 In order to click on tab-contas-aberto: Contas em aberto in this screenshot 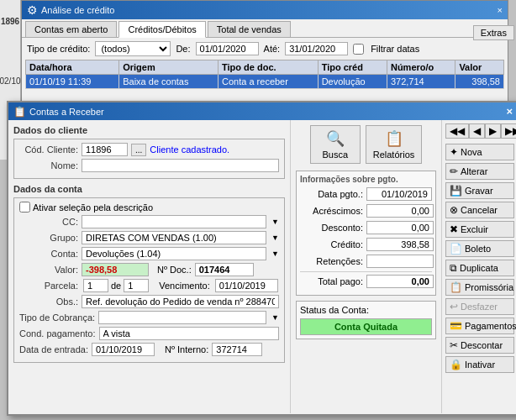, I will do `click(71, 29)`.